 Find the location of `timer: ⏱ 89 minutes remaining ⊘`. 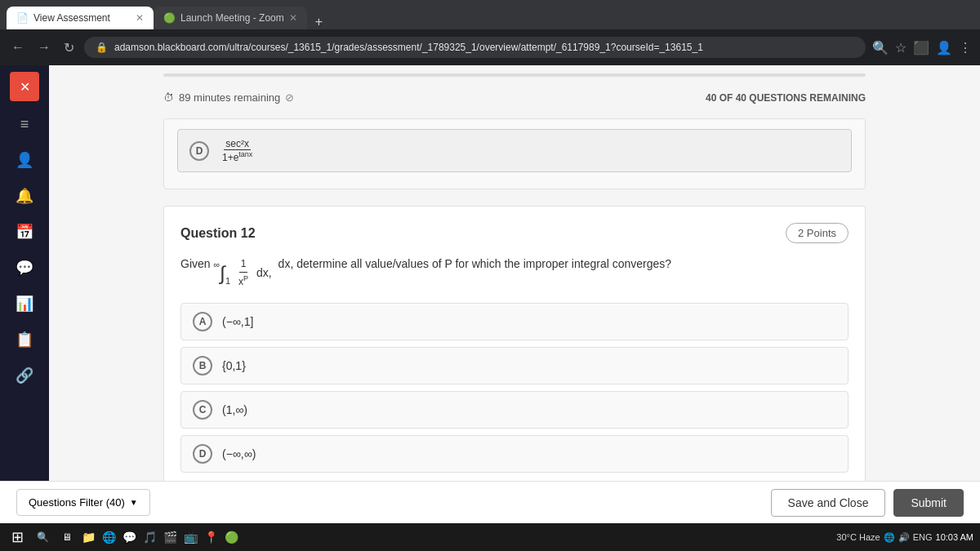

timer: ⏱ 89 minutes remaining ⊘ is located at coordinates (229, 98).